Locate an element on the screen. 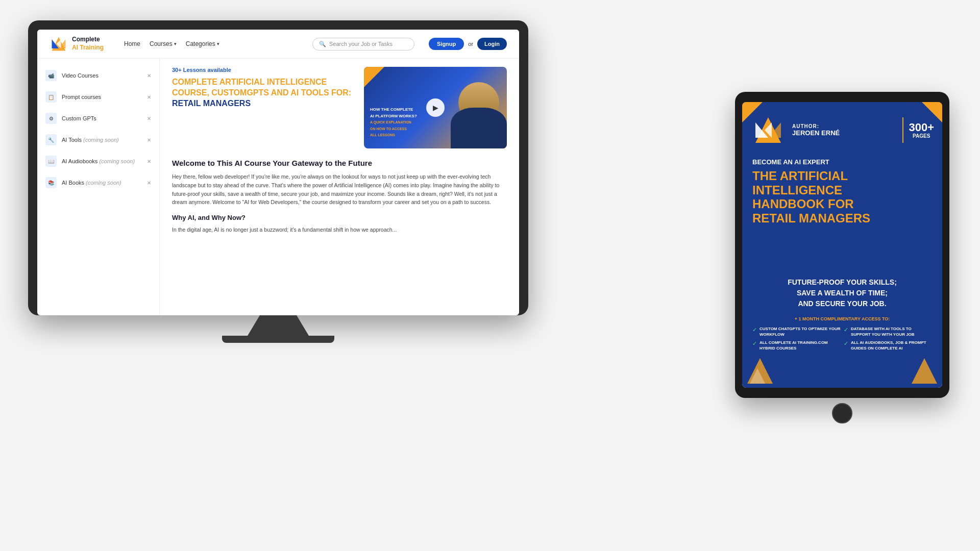 This screenshot has height=551, width=980. search-placeholder: Search your Job or Tasks is located at coordinates (361, 44).